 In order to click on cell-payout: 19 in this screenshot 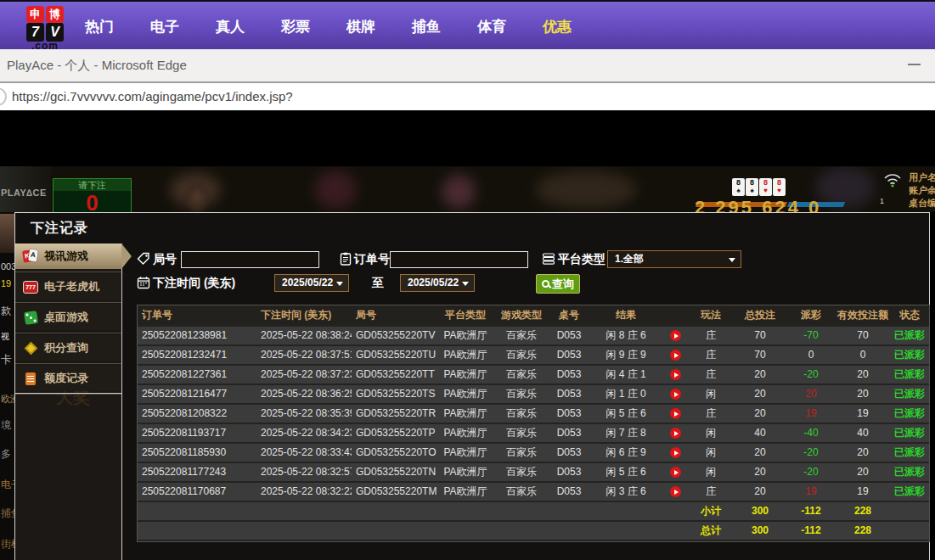, I will do `click(811, 492)`.